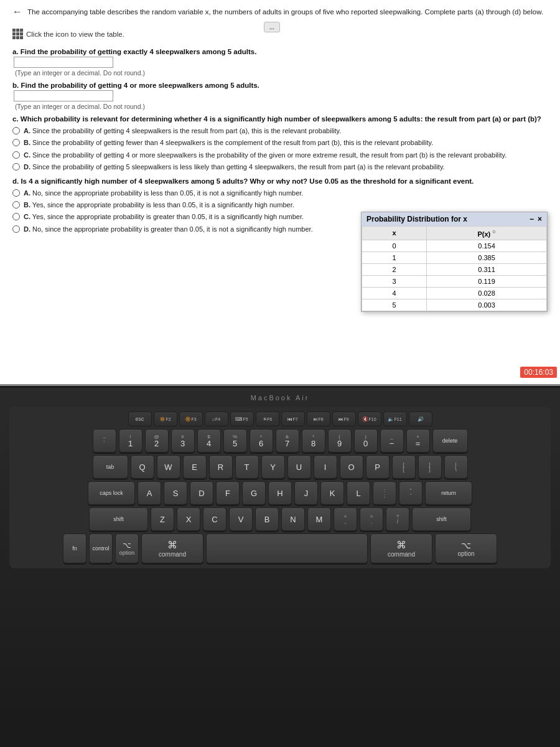 This screenshot has width=560, height=747. I want to click on key-o: O, so click(352, 467).